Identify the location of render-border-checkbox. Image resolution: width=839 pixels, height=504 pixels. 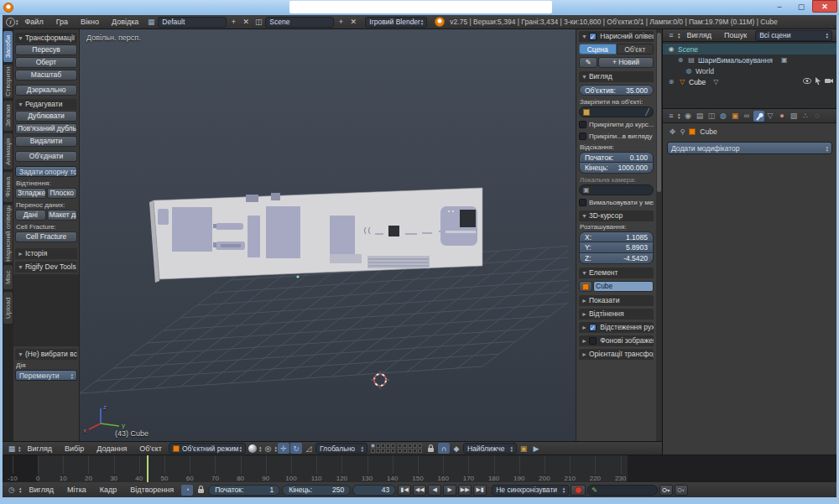
(582, 203).